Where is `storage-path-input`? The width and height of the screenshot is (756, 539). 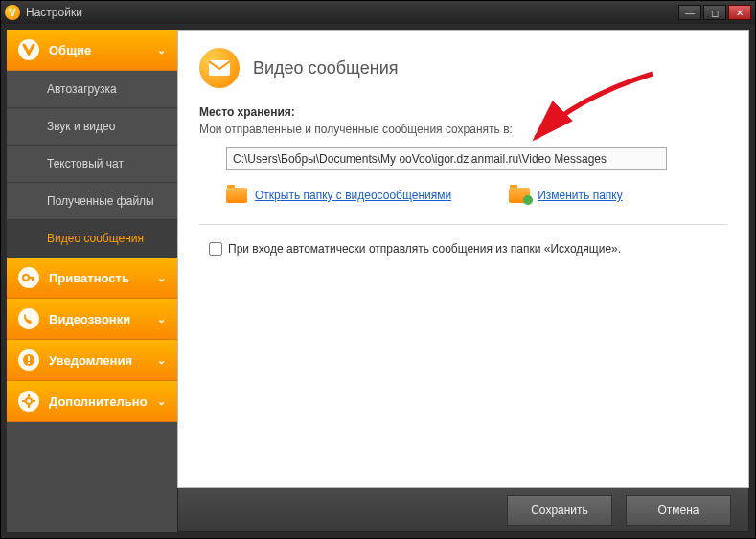
storage-path-input is located at coordinates (447, 159).